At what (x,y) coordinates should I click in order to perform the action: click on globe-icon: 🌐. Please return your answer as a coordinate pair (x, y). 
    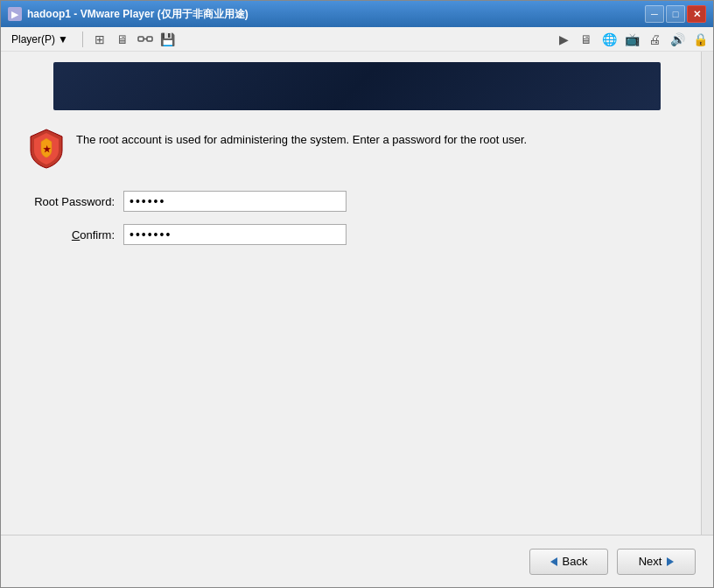
    Looking at the image, I should click on (609, 39).